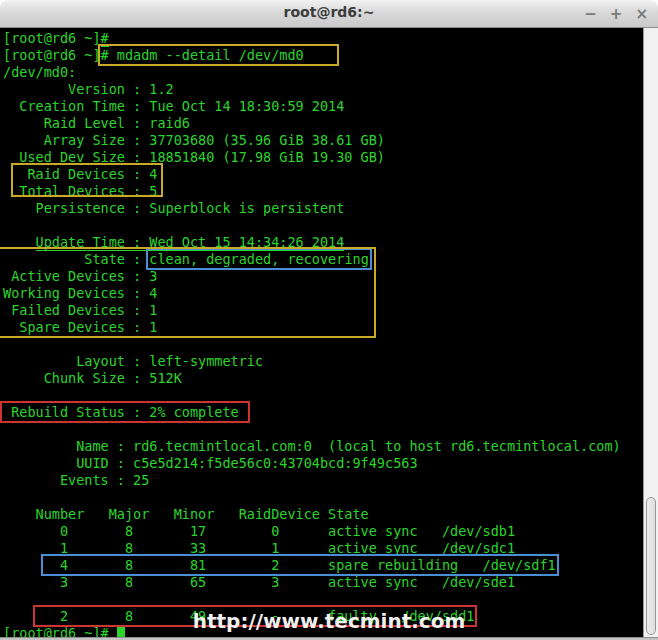 This screenshot has height=640, width=658. Describe the element at coordinates (323, 480) in the screenshot. I see `terminal-line: Events : 25` at that location.